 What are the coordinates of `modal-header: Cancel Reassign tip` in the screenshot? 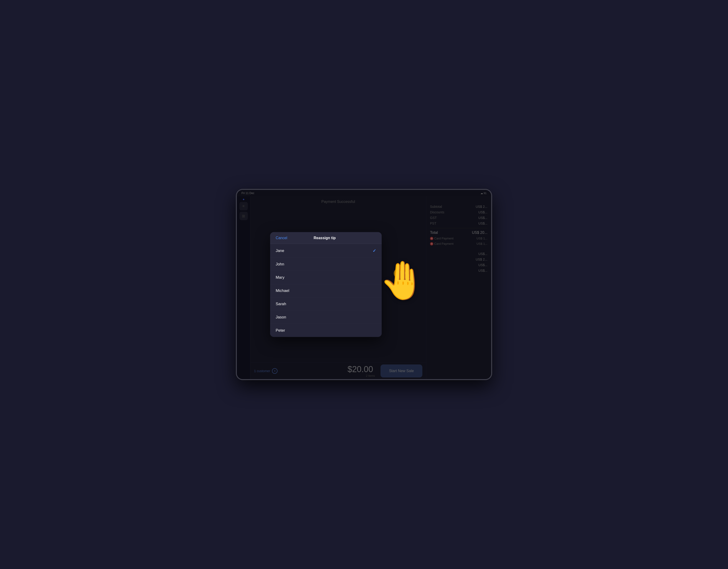 It's located at (326, 238).